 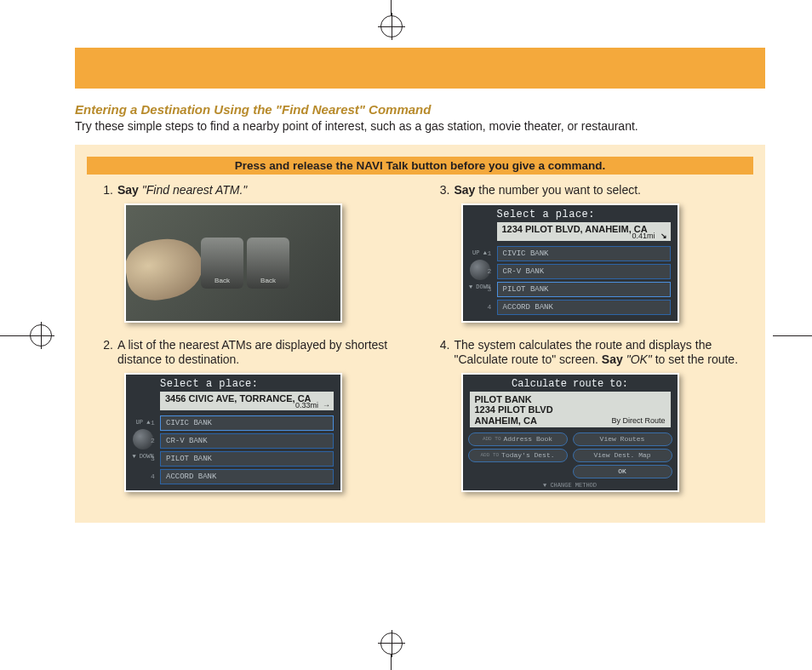 I want to click on add-address-book-button: ADD TOAddress Book, so click(x=518, y=439).